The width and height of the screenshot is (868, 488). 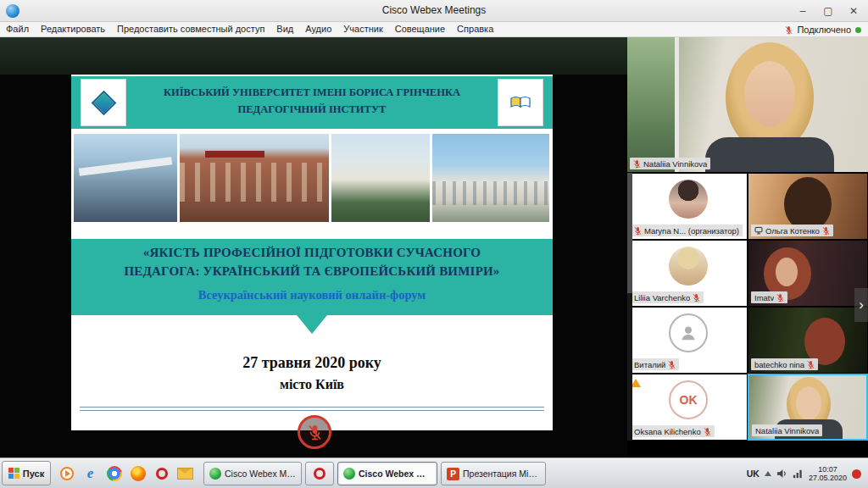 I want to click on participant-label: Виталий, so click(x=654, y=364).